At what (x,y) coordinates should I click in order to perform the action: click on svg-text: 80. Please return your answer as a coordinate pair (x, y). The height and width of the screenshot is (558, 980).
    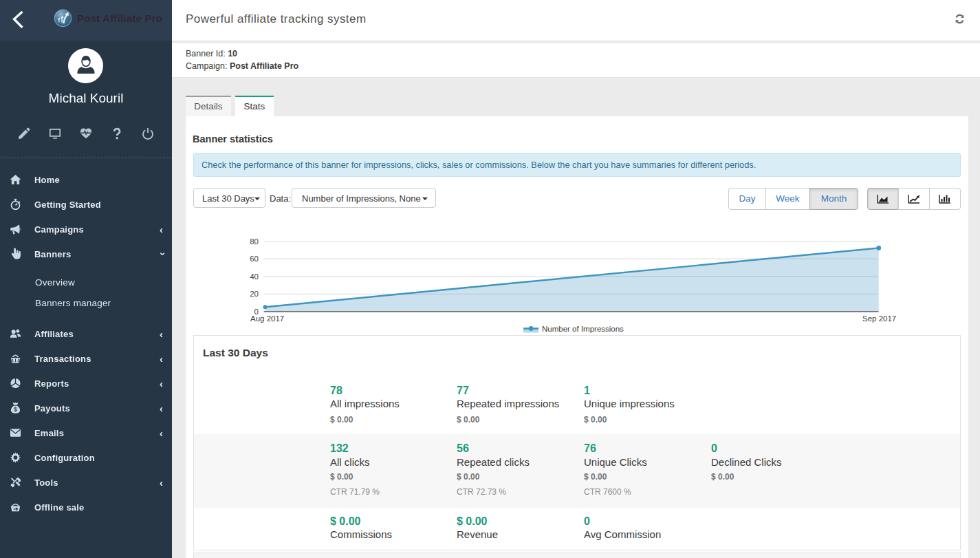
    Looking at the image, I should click on (254, 242).